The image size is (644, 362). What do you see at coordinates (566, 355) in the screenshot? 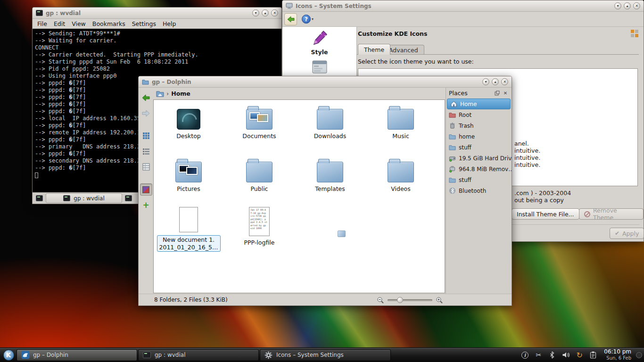
I see `volume-icon` at bounding box center [566, 355].